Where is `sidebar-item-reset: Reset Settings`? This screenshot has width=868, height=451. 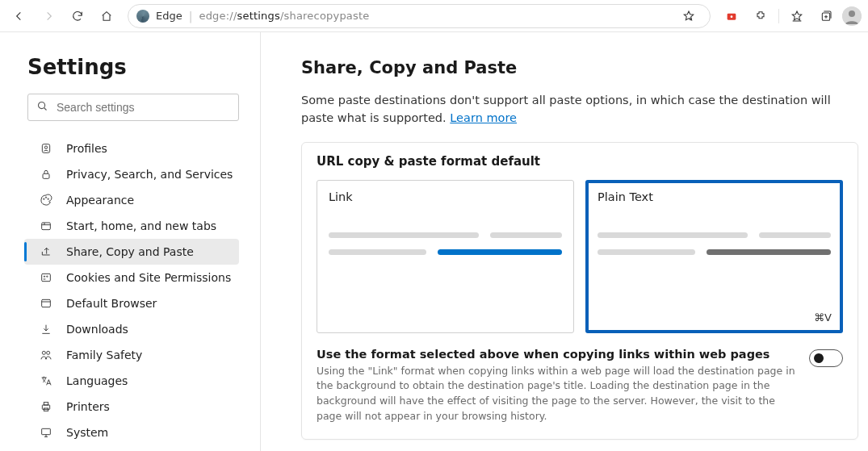
sidebar-item-reset: Reset Settings is located at coordinates (133, 449).